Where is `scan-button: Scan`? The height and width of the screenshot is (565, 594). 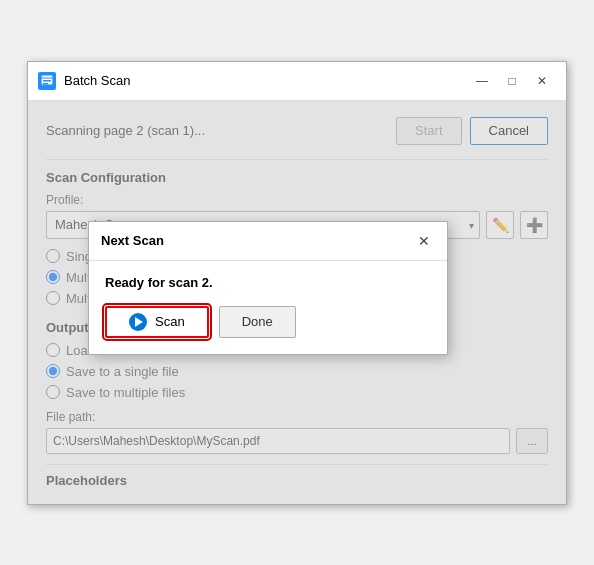
scan-button: Scan is located at coordinates (157, 322).